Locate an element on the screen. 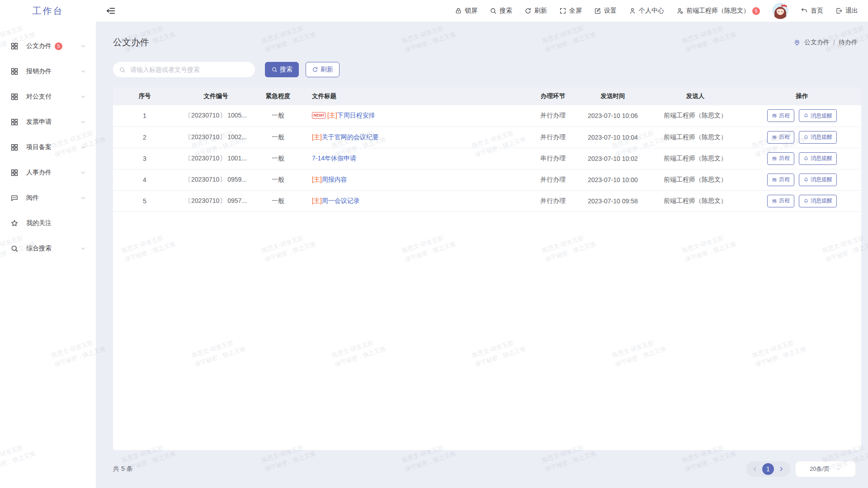 The height and width of the screenshot is (488, 868). app-logo: 工作台 is located at coordinates (48, 11).